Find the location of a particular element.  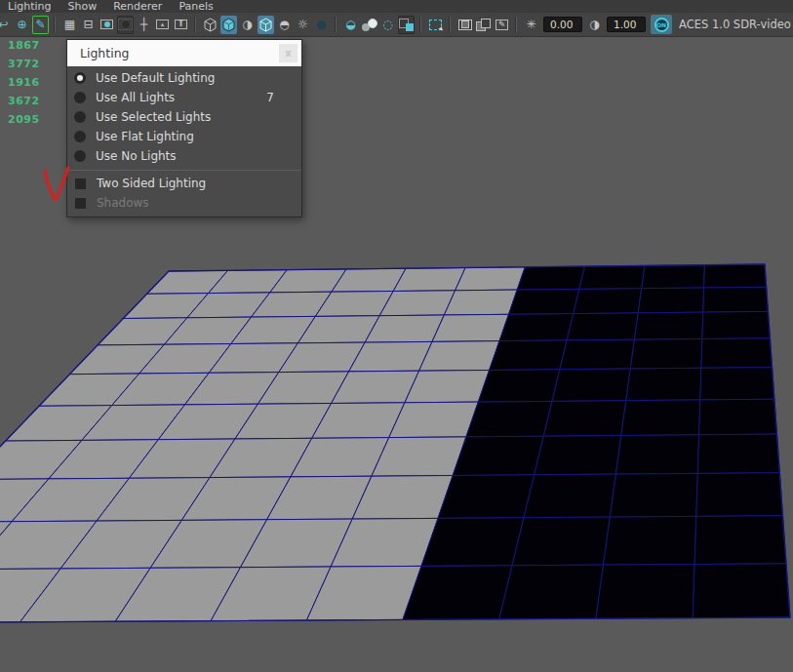

menu-item-use-flat-lighting: Use Flat Lighting is located at coordinates (184, 137).